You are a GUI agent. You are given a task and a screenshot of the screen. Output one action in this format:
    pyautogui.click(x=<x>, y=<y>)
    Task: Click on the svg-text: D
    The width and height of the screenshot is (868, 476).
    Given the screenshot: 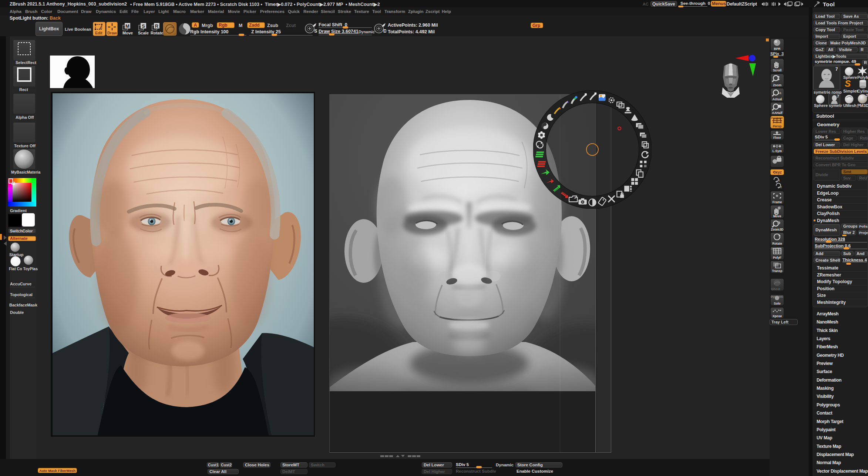 What is the action you would take?
    pyautogui.click(x=385, y=31)
    